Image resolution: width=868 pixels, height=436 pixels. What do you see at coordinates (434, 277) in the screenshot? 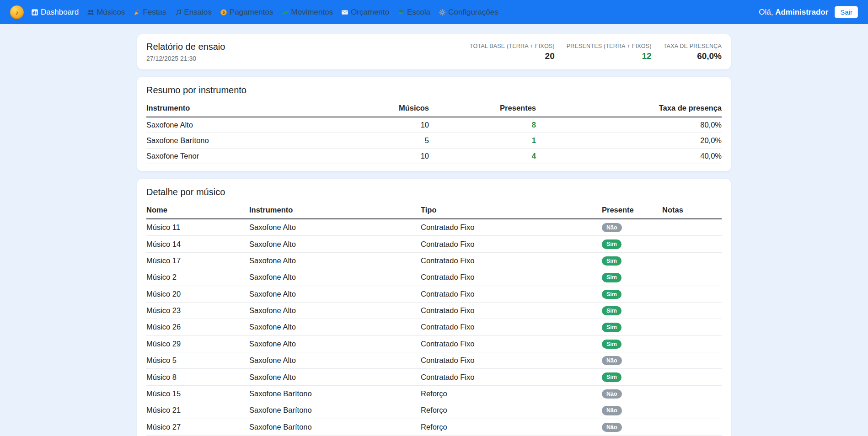
I see `musician-row: Músico 2Saxofone AltoContratado FixoSim` at bounding box center [434, 277].